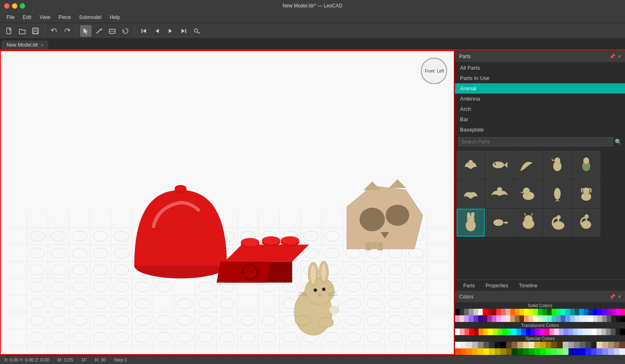  What do you see at coordinates (540, 88) in the screenshot?
I see `parts-animal: Animal` at bounding box center [540, 88].